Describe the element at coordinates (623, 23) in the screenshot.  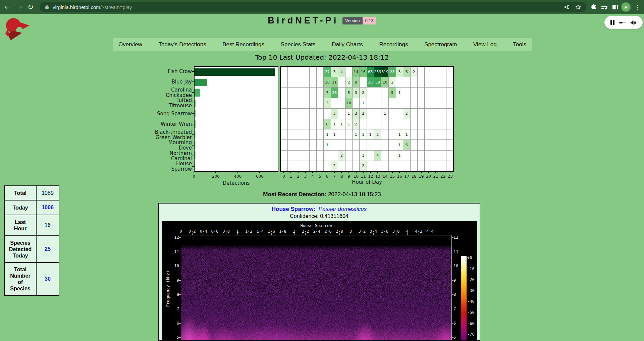
I see `seek-slider` at that location.